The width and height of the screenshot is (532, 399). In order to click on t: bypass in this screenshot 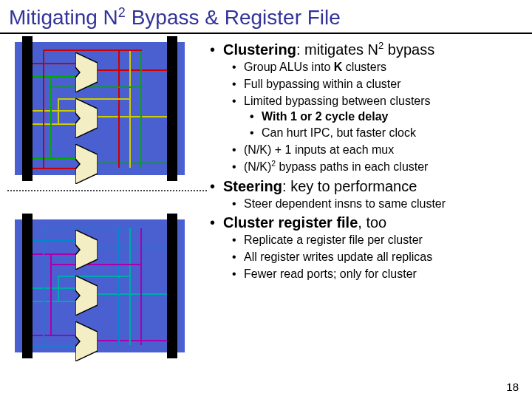, I will do `click(409, 50)`.